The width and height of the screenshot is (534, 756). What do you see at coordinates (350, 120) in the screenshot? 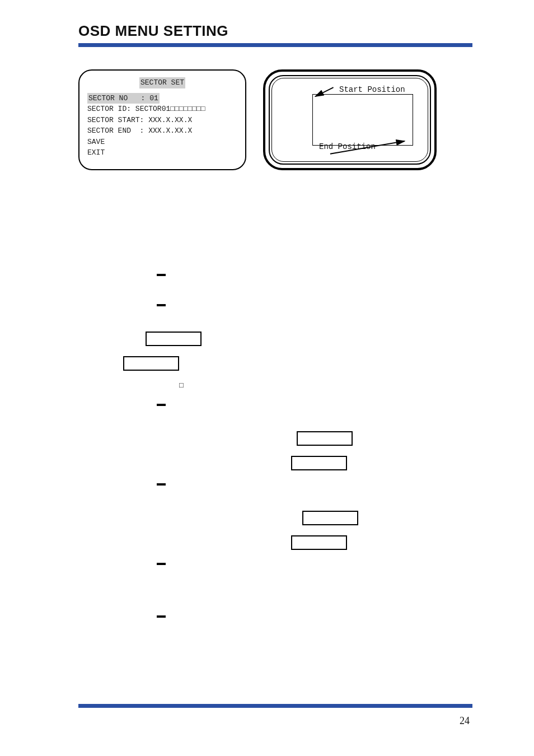
I see `monitor-border-mid: Start Position End Position` at bounding box center [350, 120].